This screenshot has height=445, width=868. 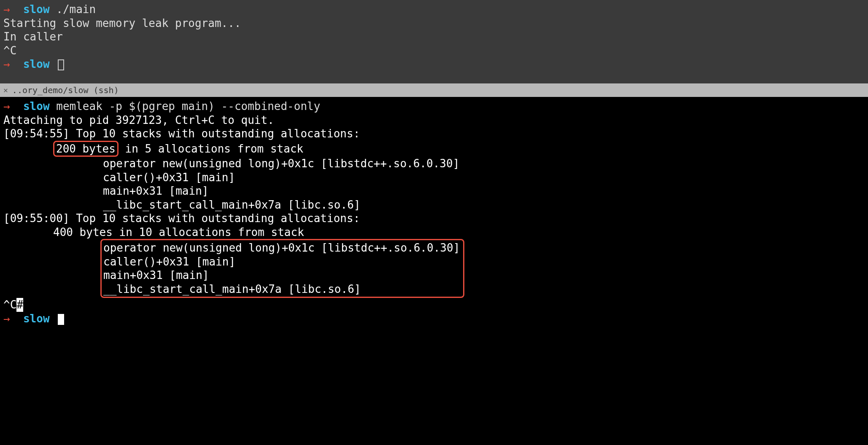 I want to click on output-line: [09:54:55] Top 10 stacks with outstandin…, so click(x=434, y=134).